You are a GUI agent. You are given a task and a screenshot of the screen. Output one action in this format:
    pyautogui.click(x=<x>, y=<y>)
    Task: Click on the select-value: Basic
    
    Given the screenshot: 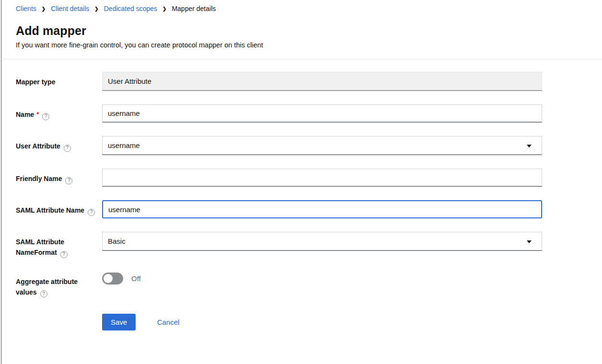 What is the action you would take?
    pyautogui.click(x=117, y=241)
    